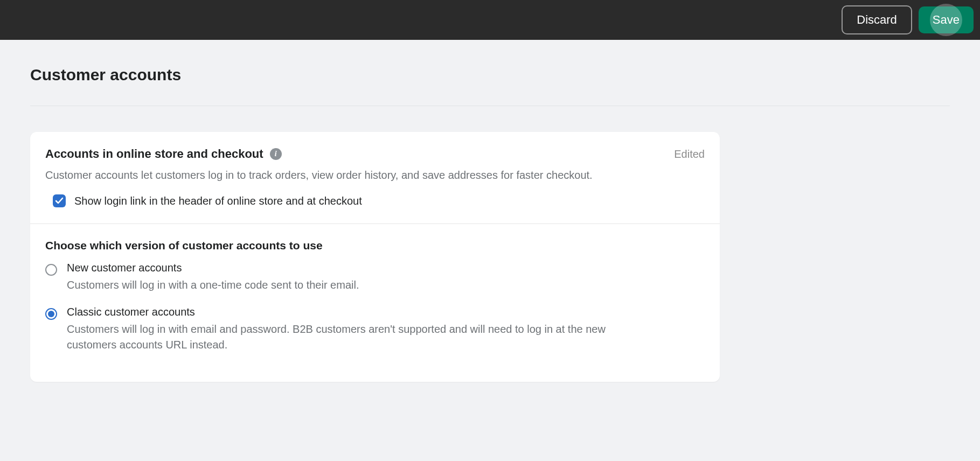 The width and height of the screenshot is (980, 461). Describe the element at coordinates (490, 20) in the screenshot. I see `topbar: Discard Save` at that location.